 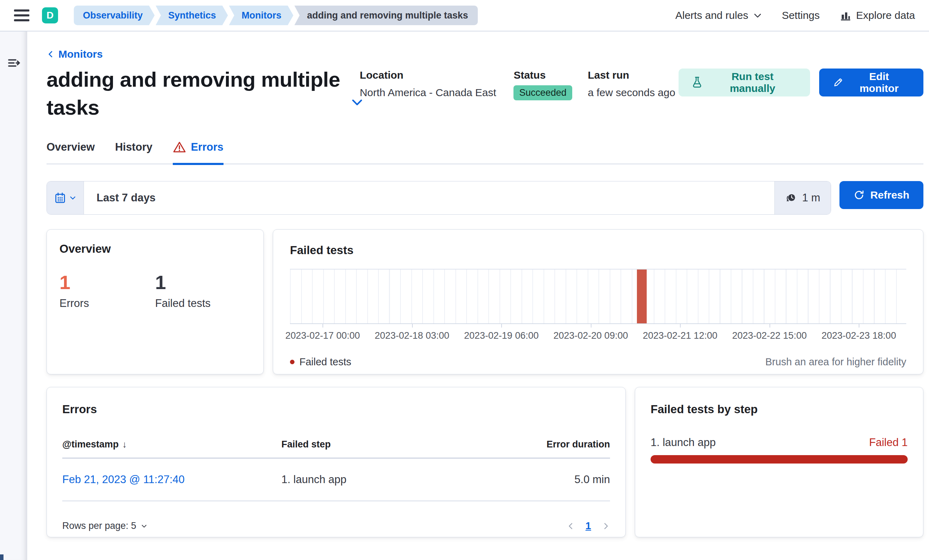 I want to click on refresh-interval-value: 1 m, so click(x=811, y=198).